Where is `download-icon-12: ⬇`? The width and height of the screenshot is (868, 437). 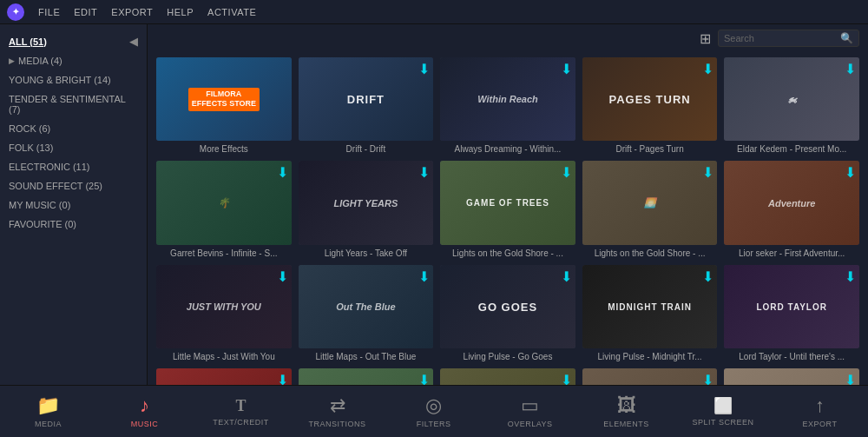 download-icon-12: ⬇ is located at coordinates (566, 276).